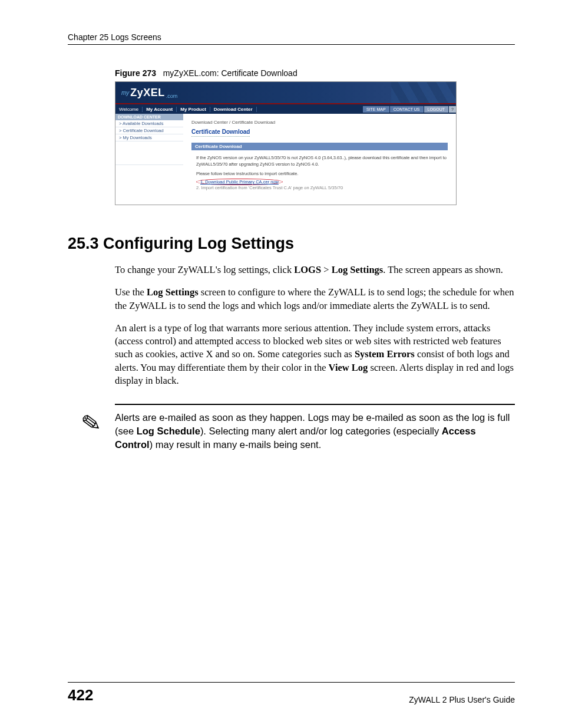 This screenshot has width=562, height=728. I want to click on p1-text-c: >, so click(326, 270).